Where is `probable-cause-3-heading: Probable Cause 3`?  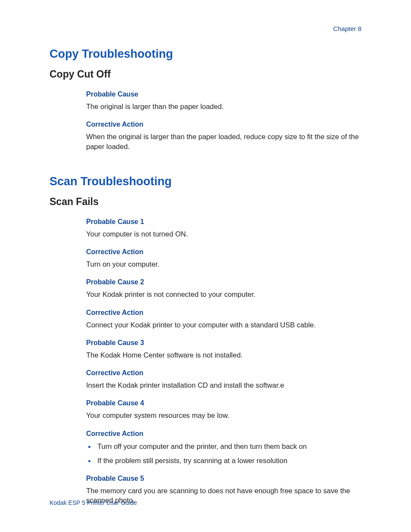
probable-cause-3-heading: Probable Cause 3 is located at coordinates (225, 343).